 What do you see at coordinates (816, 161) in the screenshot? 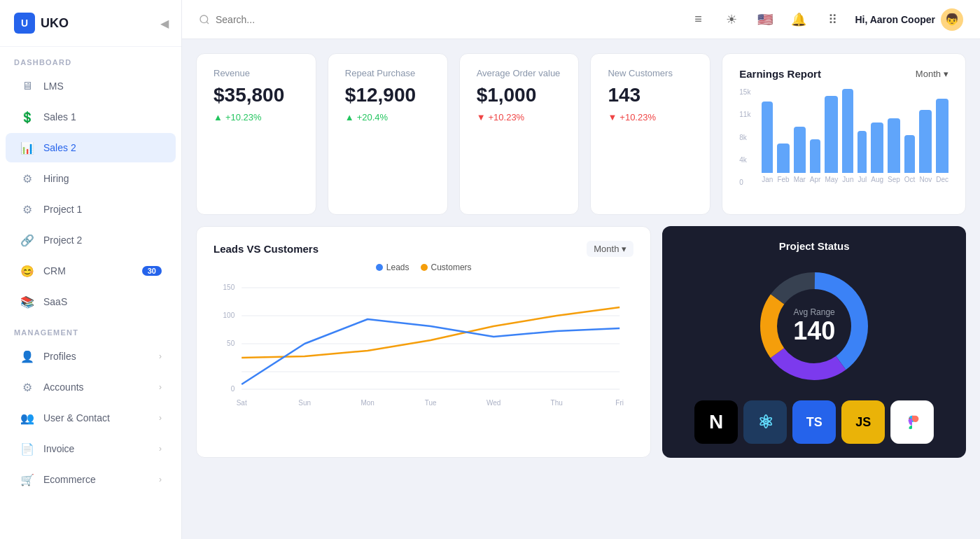
I see `bar-column: Apr` at bounding box center [816, 161].